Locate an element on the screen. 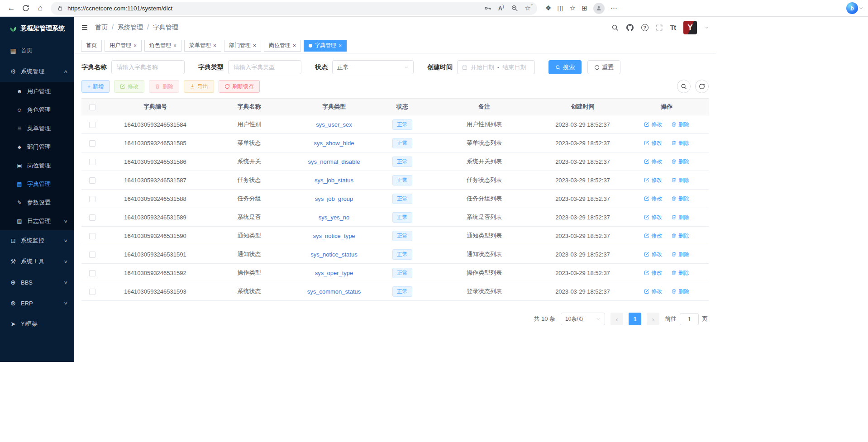 This screenshot has height=442, width=868. github-icon is located at coordinates (630, 28).